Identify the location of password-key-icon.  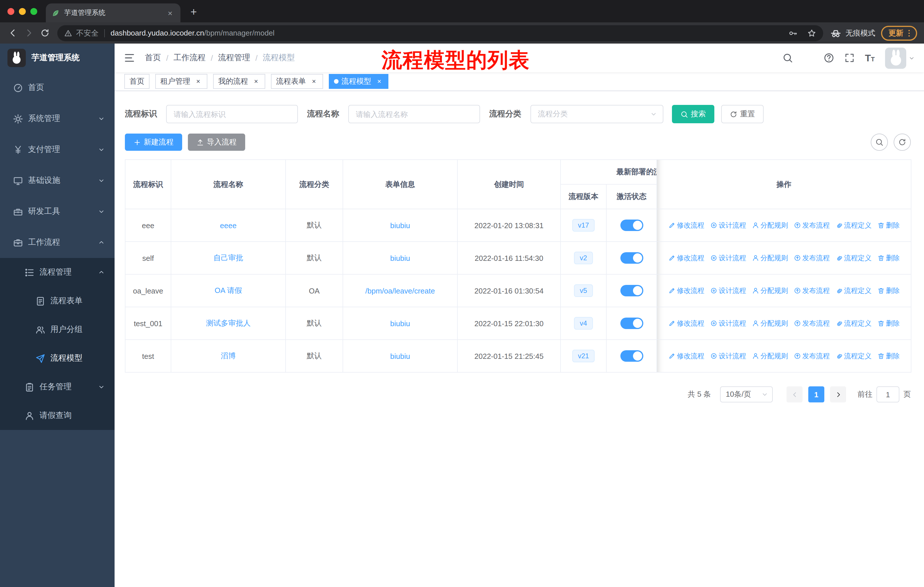
(793, 33).